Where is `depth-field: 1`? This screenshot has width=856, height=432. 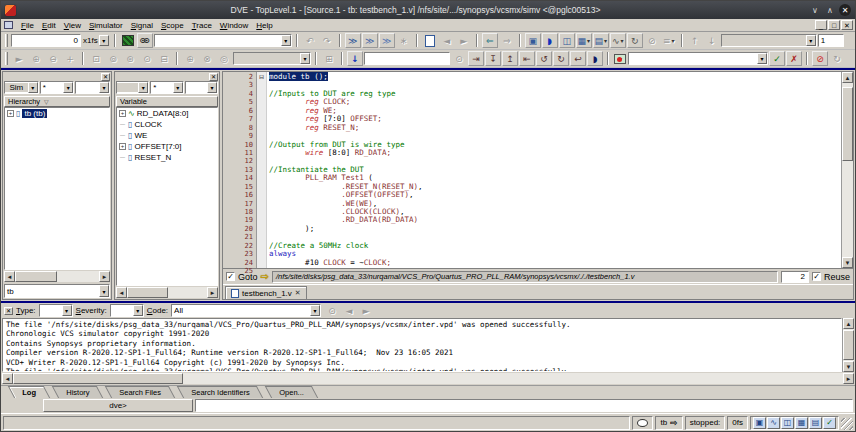 depth-field: 1 is located at coordinates (831, 40).